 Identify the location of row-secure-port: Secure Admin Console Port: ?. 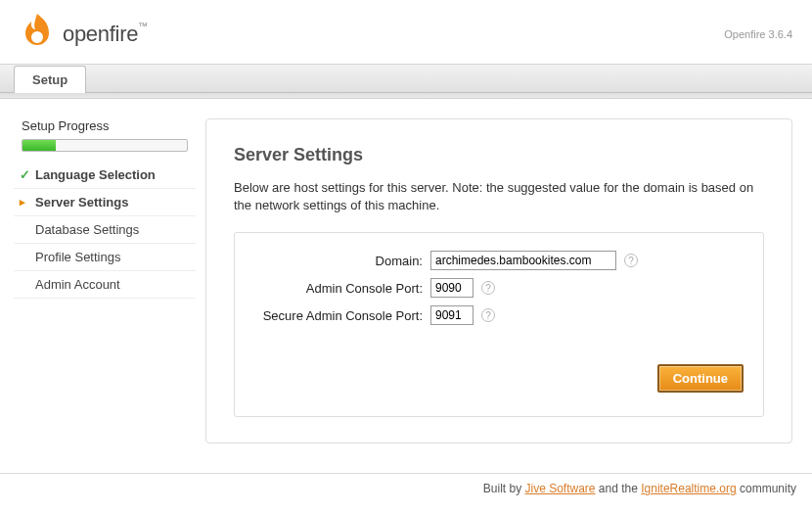
(499, 315).